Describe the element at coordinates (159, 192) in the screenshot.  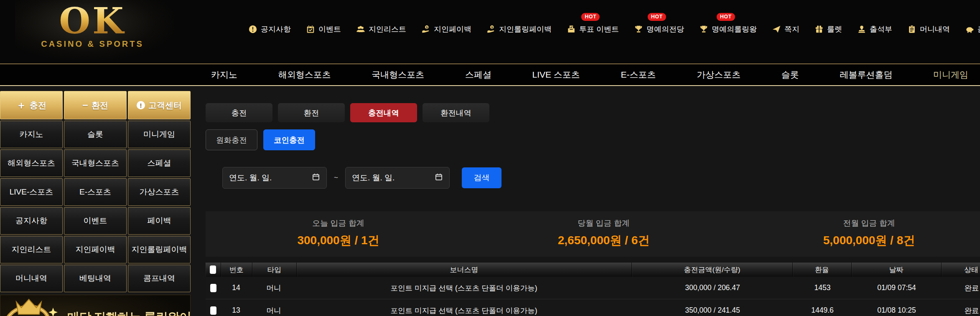
I see `sidebar-item-virtual-sports: 가상스포츠` at that location.